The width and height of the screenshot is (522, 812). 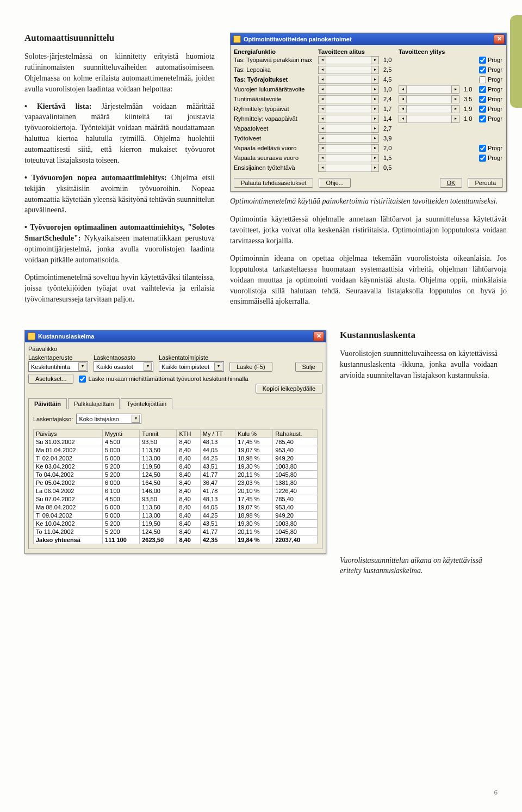 What do you see at coordinates (147, 404) in the screenshot?
I see `tab-employees: Työntekijöittäin` at bounding box center [147, 404].